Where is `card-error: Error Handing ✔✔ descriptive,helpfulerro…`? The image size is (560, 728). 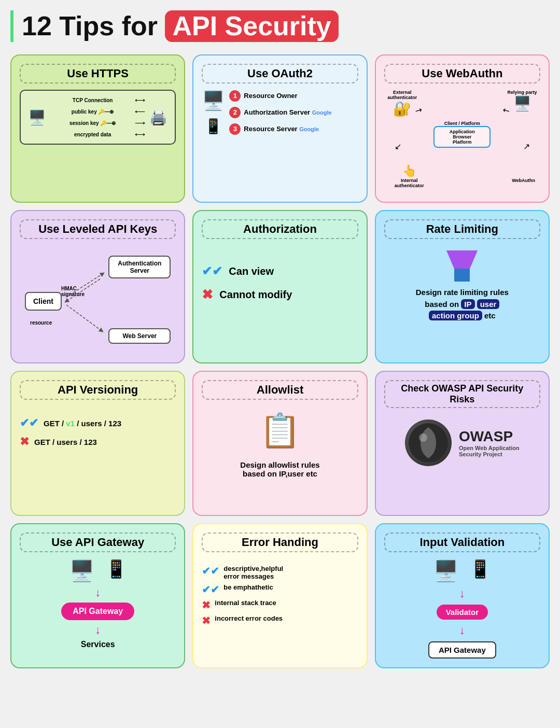
card-error: Error Handing ✔✔ descriptive,helpfulerro… is located at coordinates (280, 596).